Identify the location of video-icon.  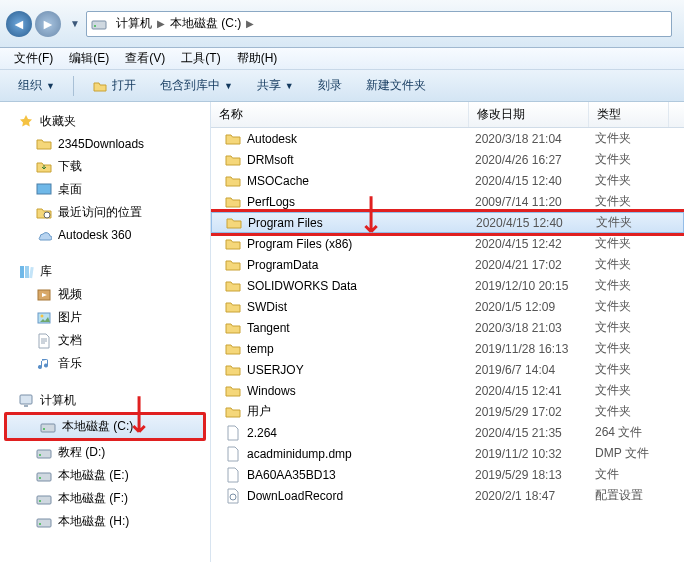
(44, 295).